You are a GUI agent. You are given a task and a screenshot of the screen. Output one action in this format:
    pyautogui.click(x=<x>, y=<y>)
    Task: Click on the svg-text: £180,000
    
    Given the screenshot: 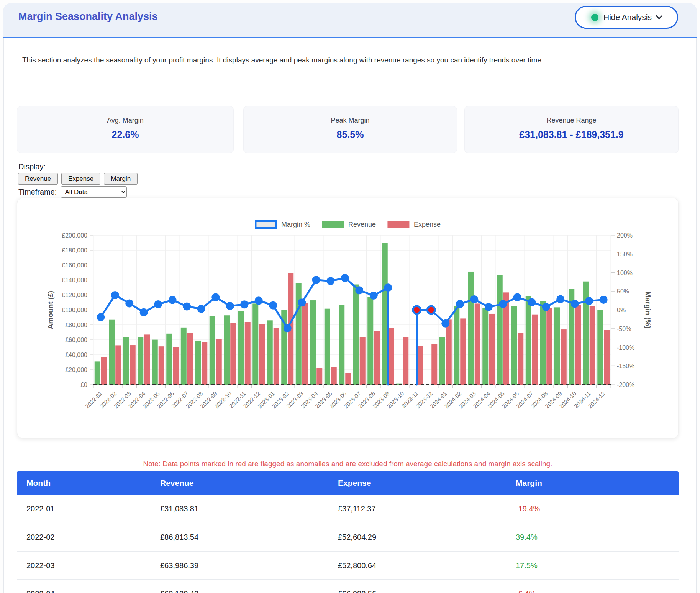 What is the action you would take?
    pyautogui.click(x=74, y=251)
    